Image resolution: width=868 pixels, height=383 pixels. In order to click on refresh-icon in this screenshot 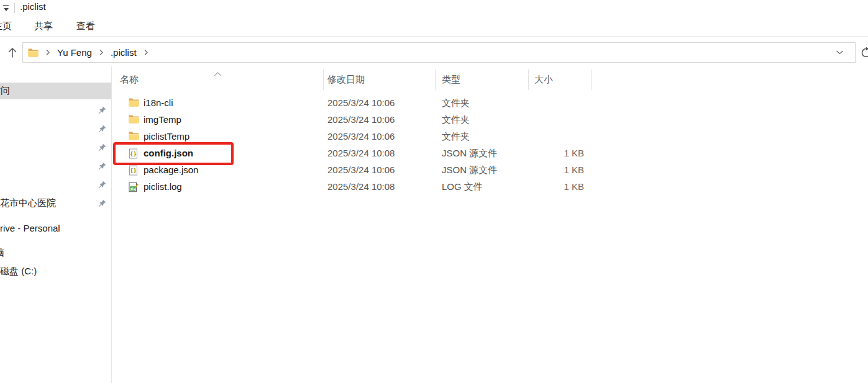, I will do `click(864, 53)`.